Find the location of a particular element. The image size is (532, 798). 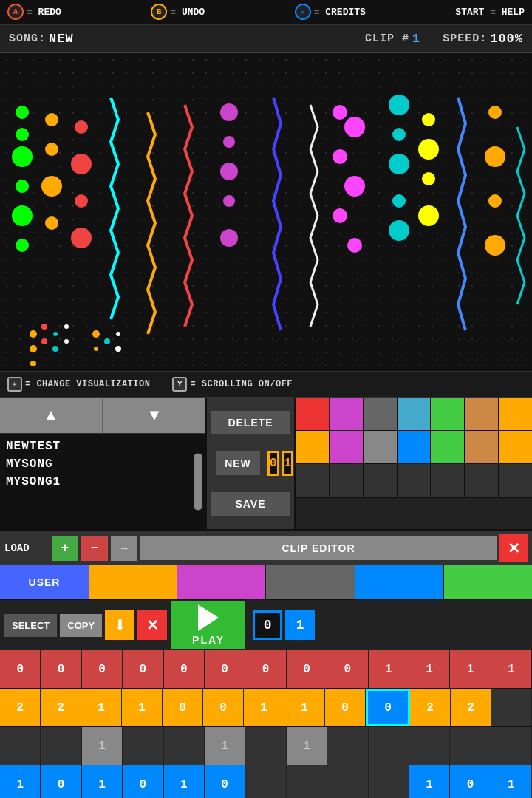

color-green is located at coordinates (448, 414).